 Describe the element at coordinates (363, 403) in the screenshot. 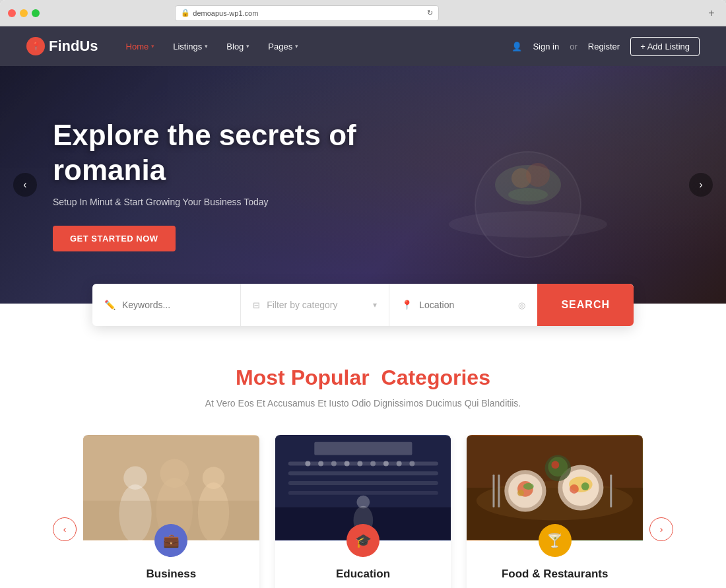

I see `section-subtitle: At Vero Eos Et Accusamus Et Iusto Odio D…` at that location.